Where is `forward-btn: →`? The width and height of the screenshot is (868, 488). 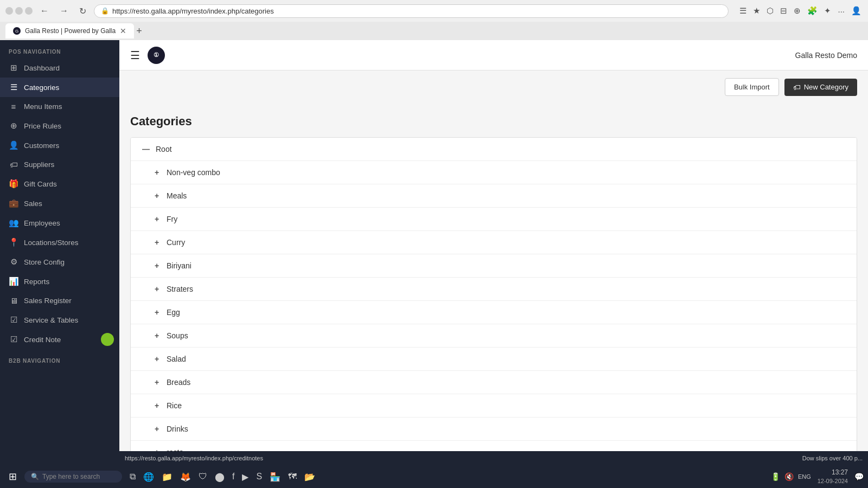 forward-btn: → is located at coordinates (64, 11).